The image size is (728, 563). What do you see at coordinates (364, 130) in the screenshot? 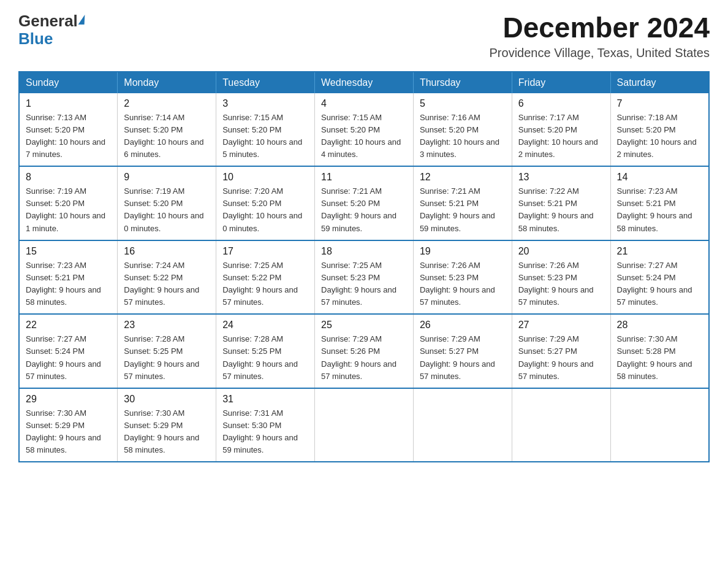
I see `calendar-day-cell: 4Sunrise: 7:15 AMSunset: 5:20 PMDaylight…` at bounding box center [364, 130].